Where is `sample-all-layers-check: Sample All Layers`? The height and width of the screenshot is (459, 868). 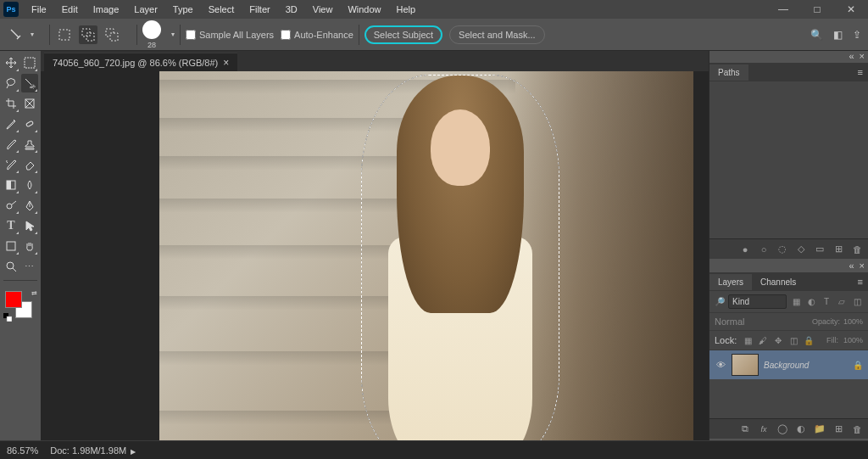 sample-all-layers-check: Sample All Layers is located at coordinates (230, 35).